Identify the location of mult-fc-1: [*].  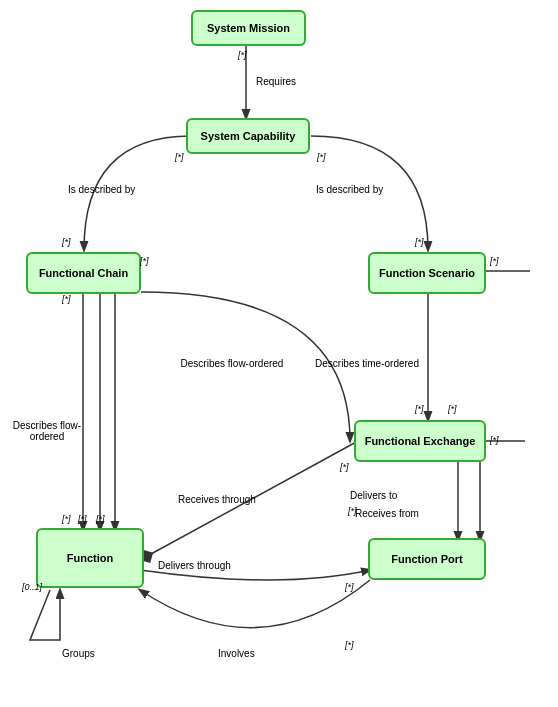
(66, 242).